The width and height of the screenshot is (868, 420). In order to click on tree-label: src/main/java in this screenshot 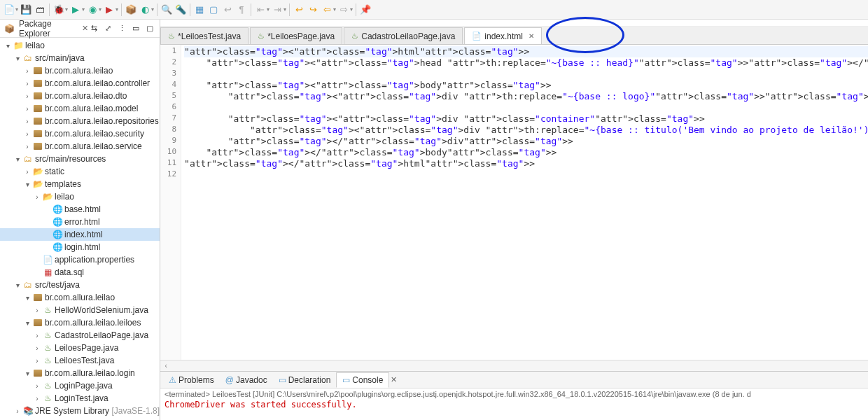, I will do `click(60, 58)`.